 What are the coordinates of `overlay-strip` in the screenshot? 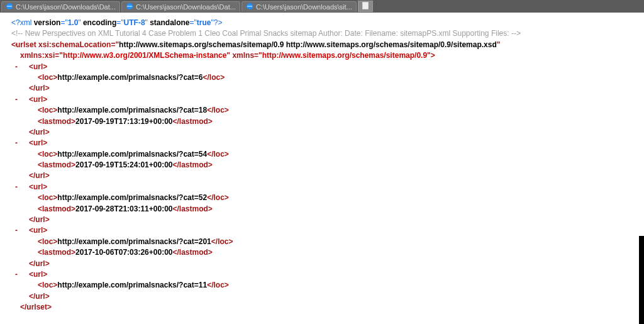 It's located at (641, 280).